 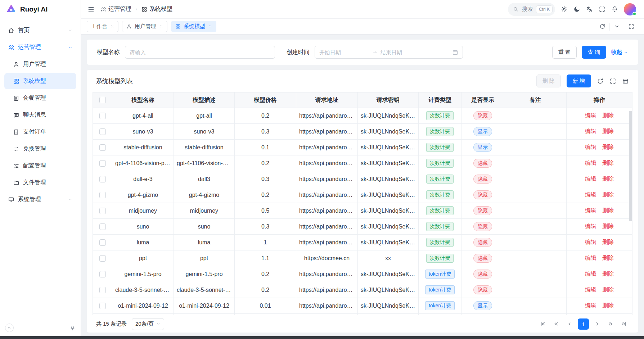 I want to click on query-button: 查 询, so click(x=594, y=52).